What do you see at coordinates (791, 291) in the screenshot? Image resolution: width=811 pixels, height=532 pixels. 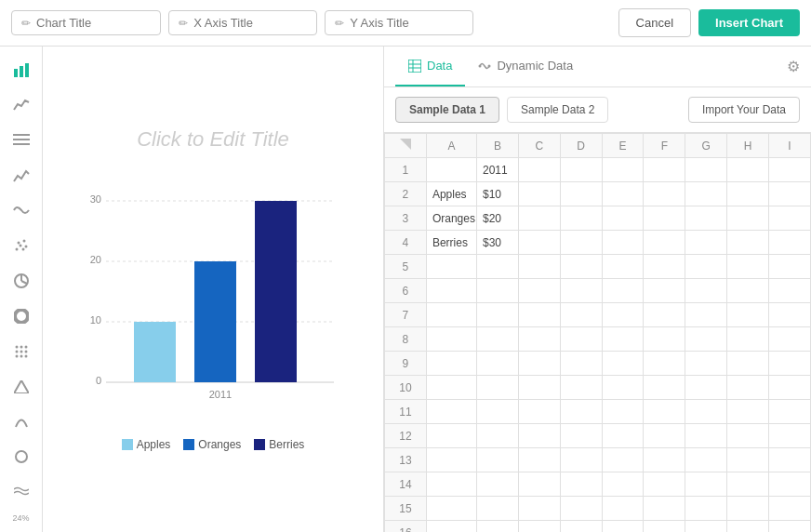 I see `cell-5-I` at bounding box center [791, 291].